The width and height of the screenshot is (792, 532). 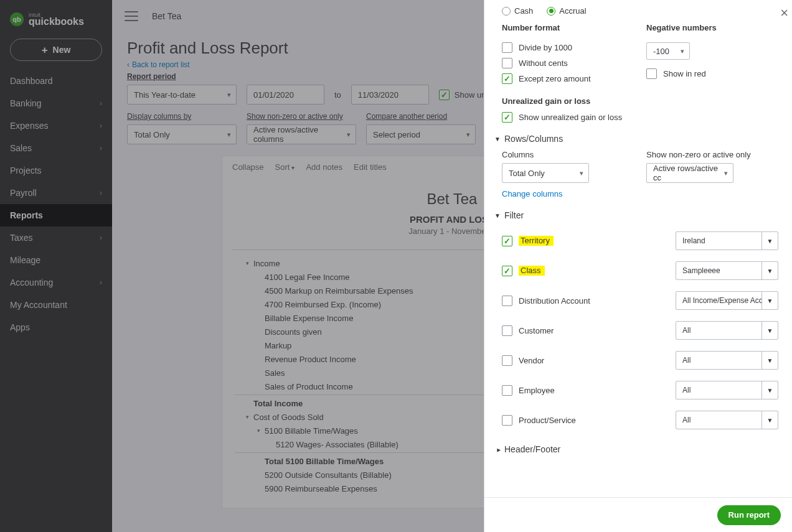 What do you see at coordinates (568, 154) in the screenshot?
I see `cols-label: Columns` at bounding box center [568, 154].